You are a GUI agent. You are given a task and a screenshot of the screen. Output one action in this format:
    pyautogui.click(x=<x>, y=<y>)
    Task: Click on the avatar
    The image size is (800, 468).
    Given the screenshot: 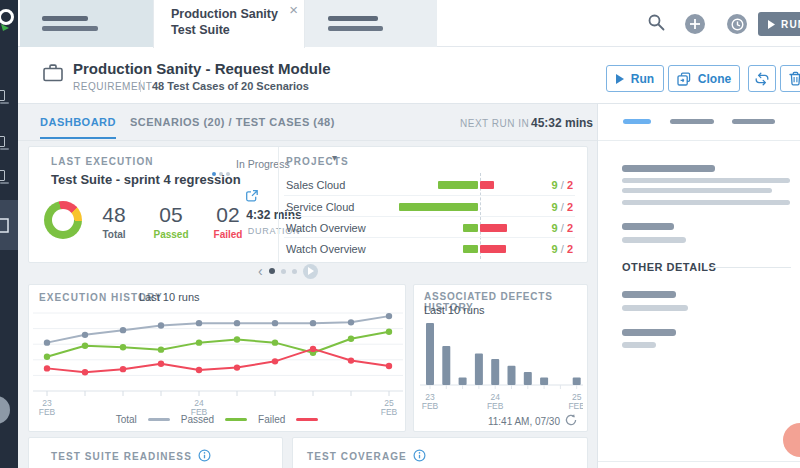 What is the action you would take?
    pyautogui.click(x=5, y=410)
    